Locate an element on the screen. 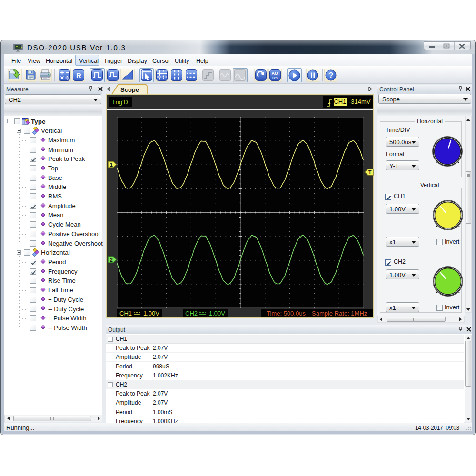 Image resolution: width=476 pixels, height=476 pixels. svg-text: R is located at coordinates (79, 75).